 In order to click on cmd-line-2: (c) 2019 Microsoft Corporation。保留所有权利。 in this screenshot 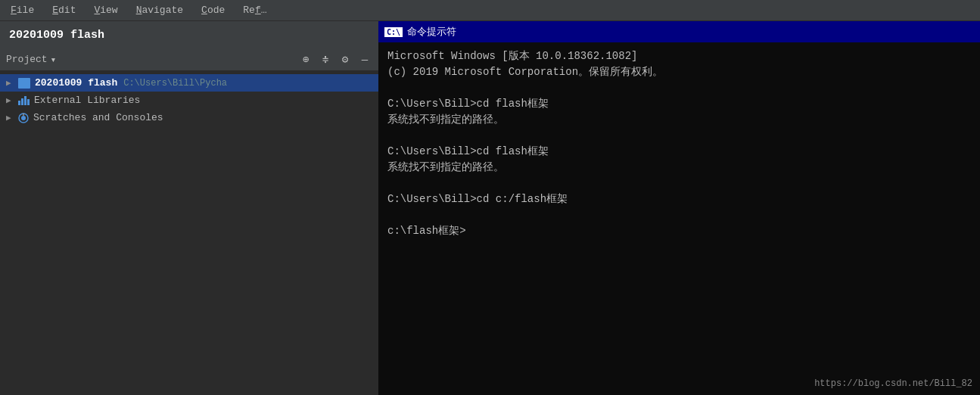, I will do `click(680, 73)`.